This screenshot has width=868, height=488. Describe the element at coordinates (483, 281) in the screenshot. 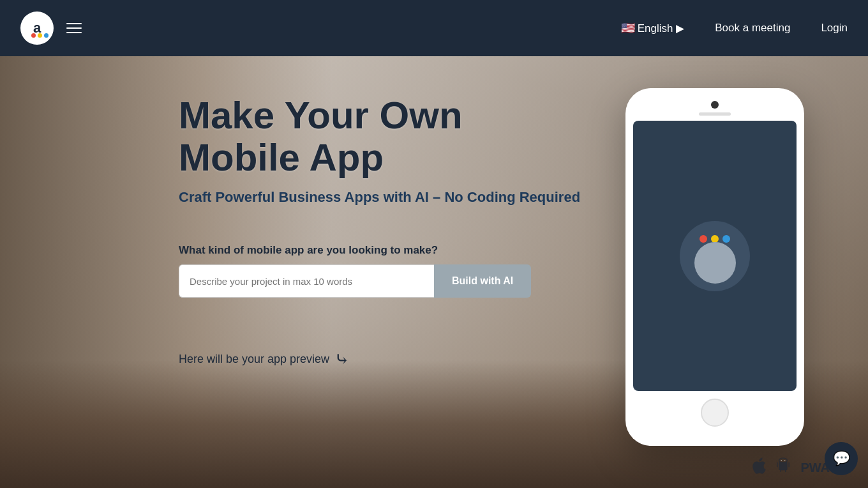

I see `build-with-ai-button: Build with AI` at that location.